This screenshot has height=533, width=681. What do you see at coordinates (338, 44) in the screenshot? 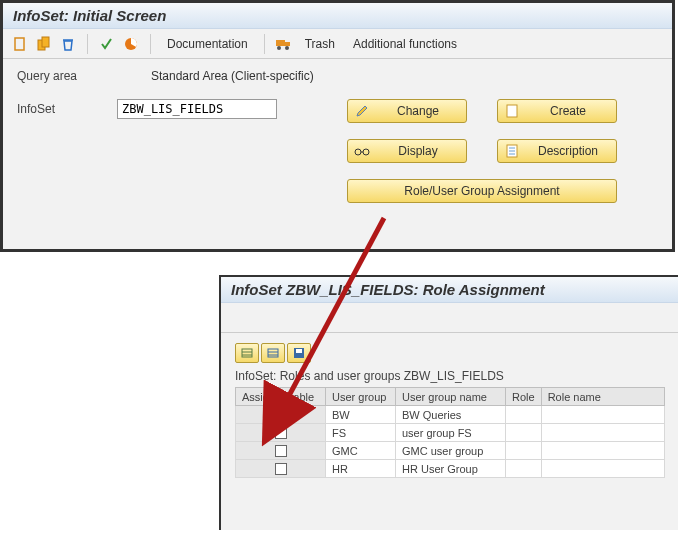
I see `main-toolbar: Documentation Trash Additional functions` at bounding box center [338, 44].